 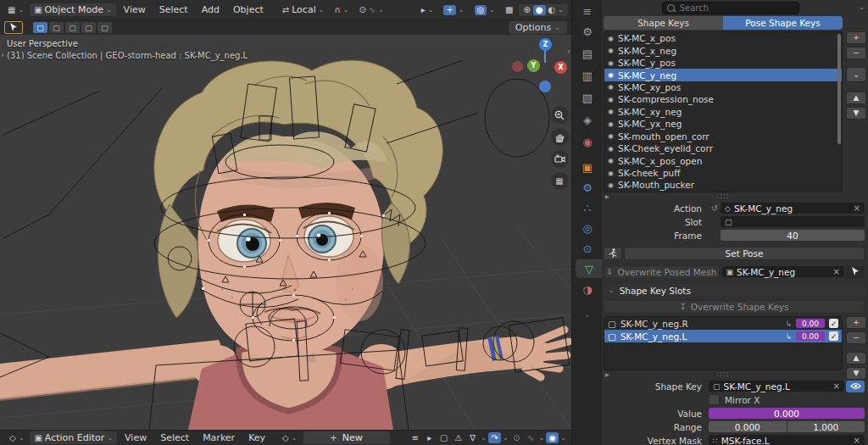 What do you see at coordinates (303, 10) in the screenshot?
I see `orientation-dropdown: ⇄ Local ⌄` at bounding box center [303, 10].